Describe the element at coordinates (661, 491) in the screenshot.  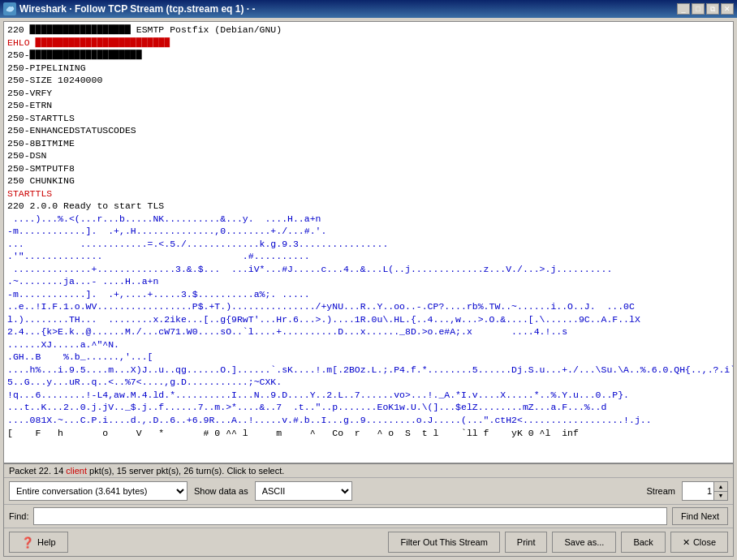
I see `stream-label: Stream` at that location.